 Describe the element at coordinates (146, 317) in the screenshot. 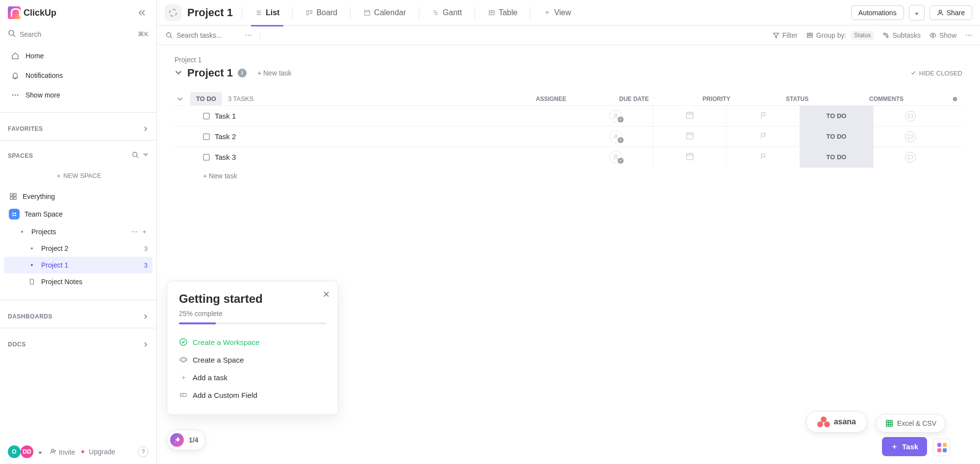

I see `dashboards-expand` at that location.